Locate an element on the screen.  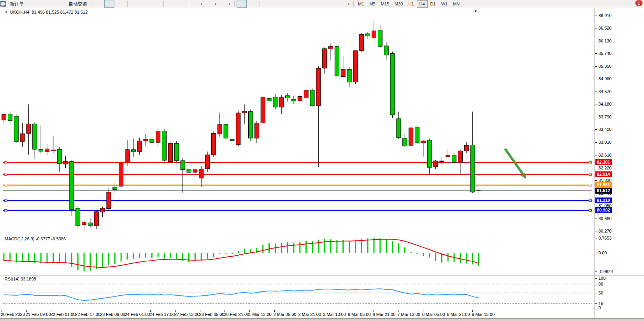
crosshair-icon is located at coordinates (253, 4).